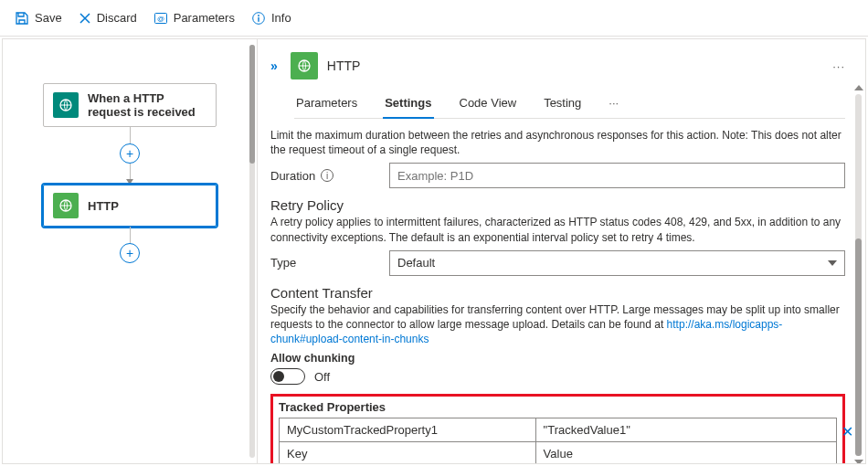 This screenshot has height=466, width=868. I want to click on retry-policy-section: Retry Policy A retry policy applies to i…, so click(557, 236).